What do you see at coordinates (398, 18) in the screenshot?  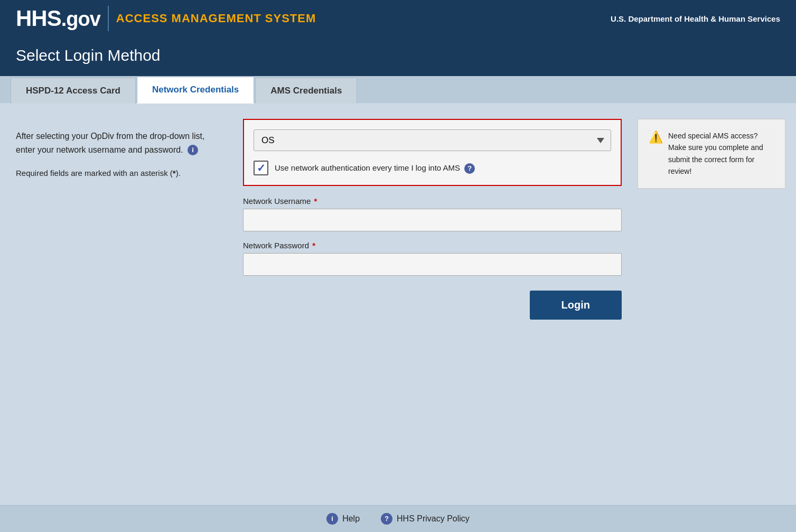 I see `header: HHS.gov ACCESS MANAGEMENT SYSTEM U.S. De…` at bounding box center [398, 18].